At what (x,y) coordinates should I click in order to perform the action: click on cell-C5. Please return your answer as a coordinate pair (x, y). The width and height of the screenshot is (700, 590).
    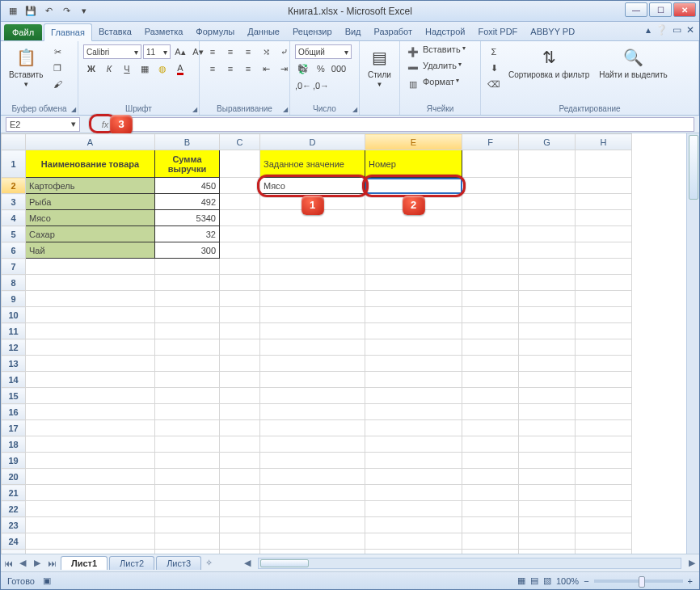
    Looking at the image, I should click on (240, 234).